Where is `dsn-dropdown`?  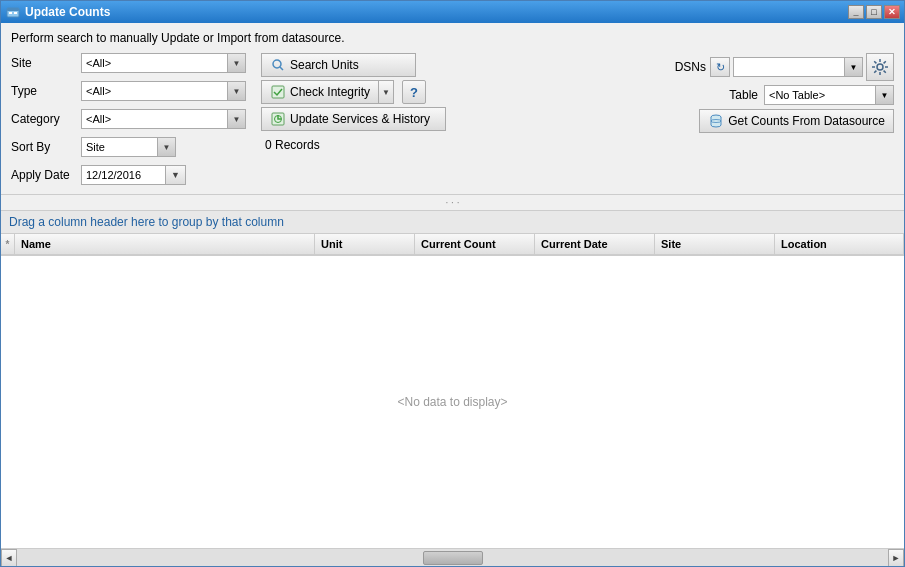
dsn-dropdown is located at coordinates (798, 67).